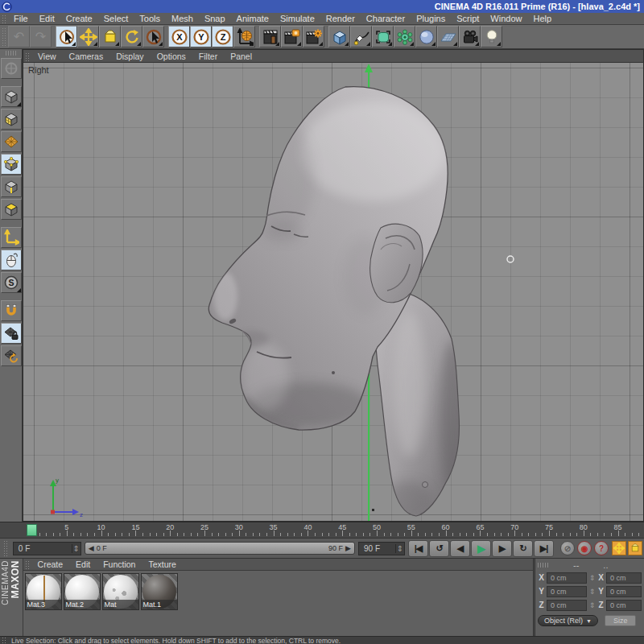  I want to click on menu-item: Window, so click(506, 19).